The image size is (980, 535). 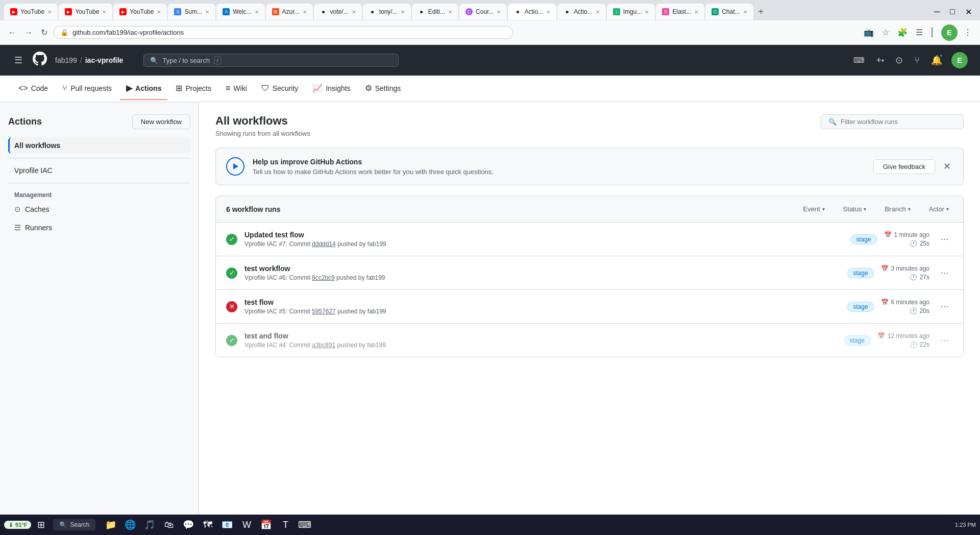 What do you see at coordinates (383, 89) in the screenshot?
I see `nav-settings: ⚙ Settings` at bounding box center [383, 89].